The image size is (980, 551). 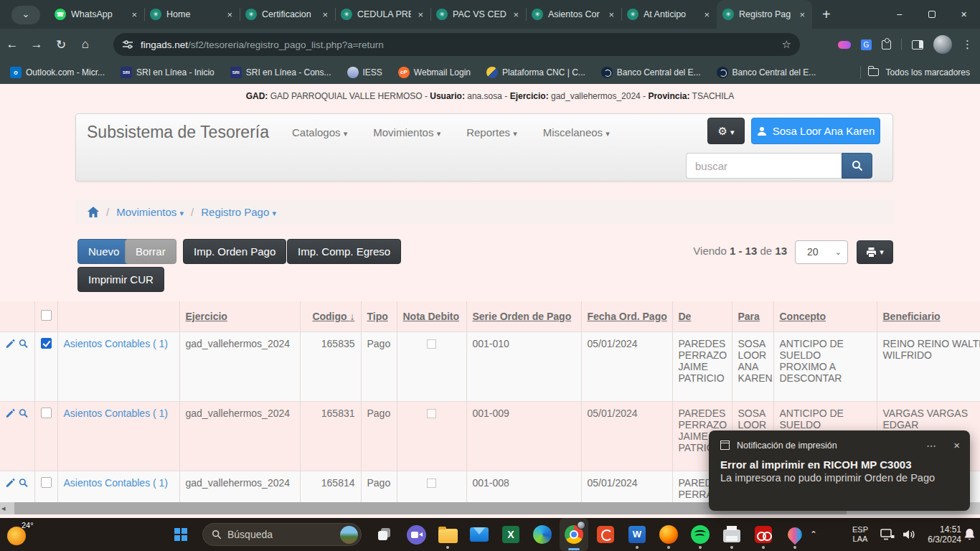 What do you see at coordinates (860, 534) in the screenshot?
I see `language-indicator: ESPLAA` at bounding box center [860, 534].